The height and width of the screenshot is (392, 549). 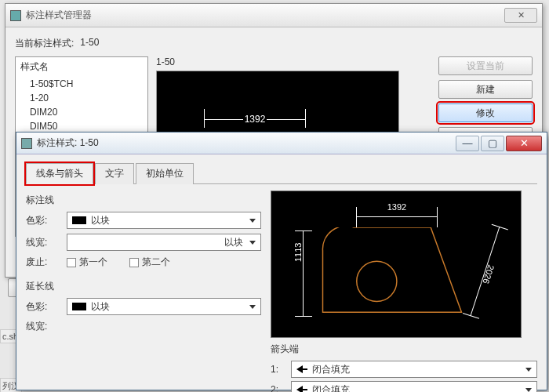 What do you see at coordinates (278, 64) in the screenshot?
I see `dsm-preview-label: 1-50` at bounding box center [278, 64].